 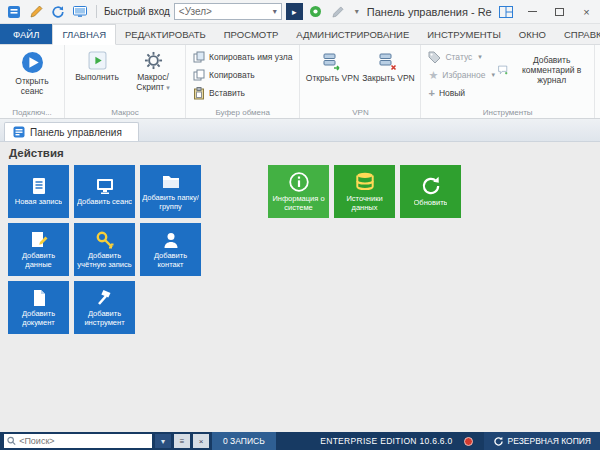 What do you see at coordinates (12, 441) in the screenshot?
I see `search-icon` at bounding box center [12, 441].